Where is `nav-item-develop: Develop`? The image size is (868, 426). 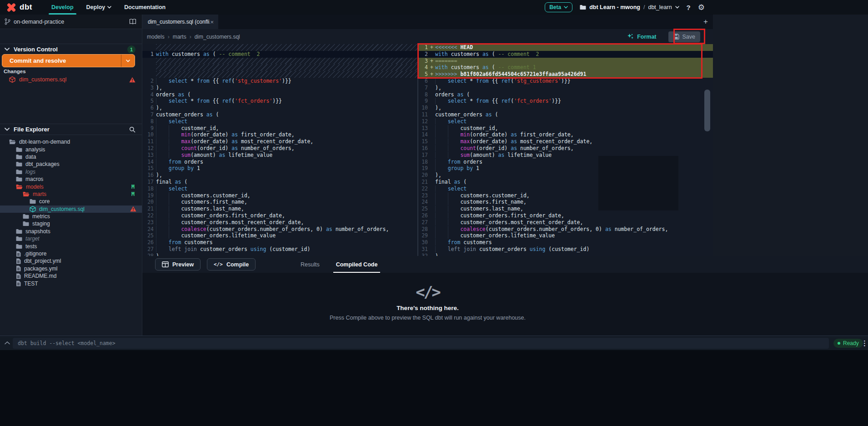 nav-item-develop: Develop is located at coordinates (63, 7).